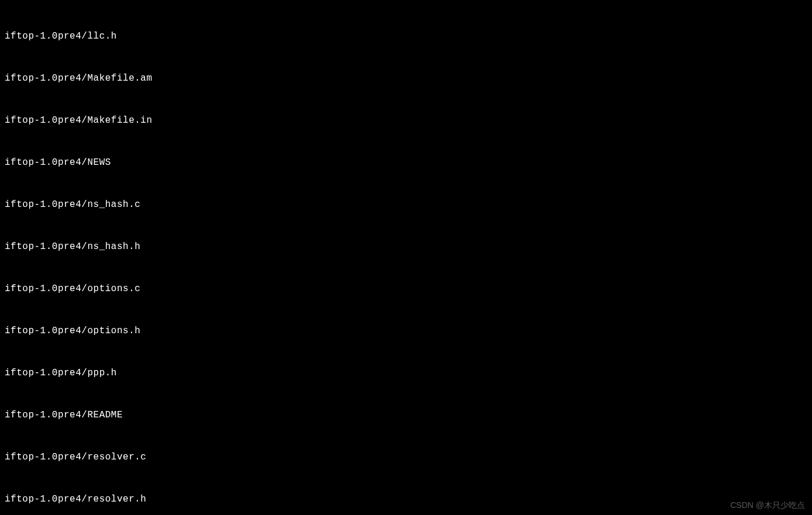 The width and height of the screenshot is (812, 515). What do you see at coordinates (406, 373) in the screenshot?
I see `terminal-line: iftop-1.0pre4/ppp.h` at bounding box center [406, 373].